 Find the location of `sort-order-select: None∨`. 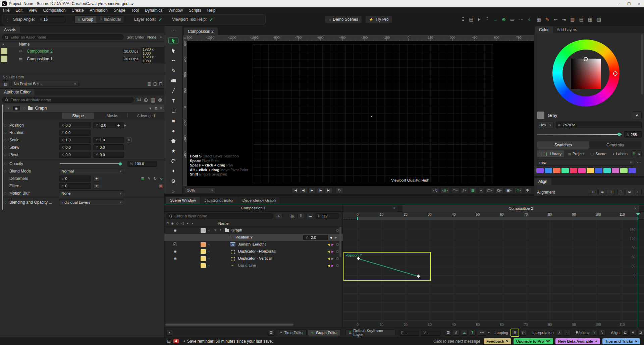

sort-order-select: None∨ is located at coordinates (155, 37).